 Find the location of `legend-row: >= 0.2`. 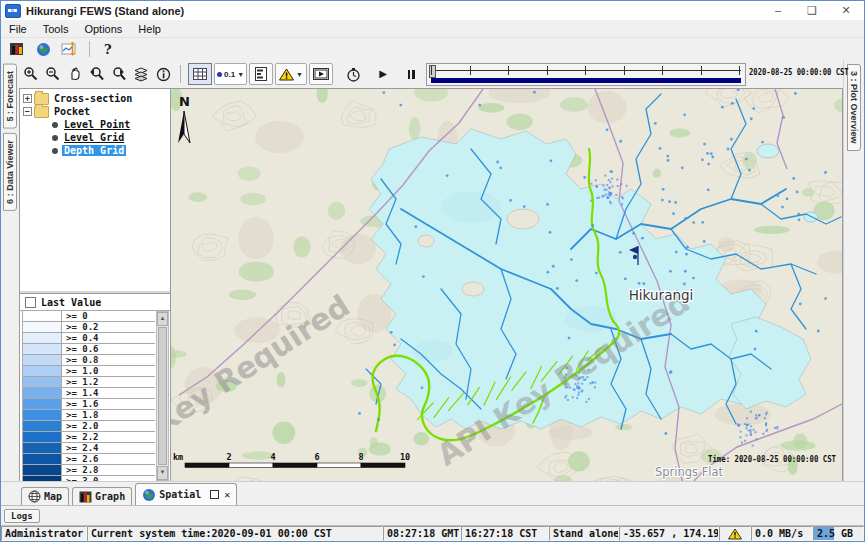

legend-row: >= 0.2 is located at coordinates (89, 328).